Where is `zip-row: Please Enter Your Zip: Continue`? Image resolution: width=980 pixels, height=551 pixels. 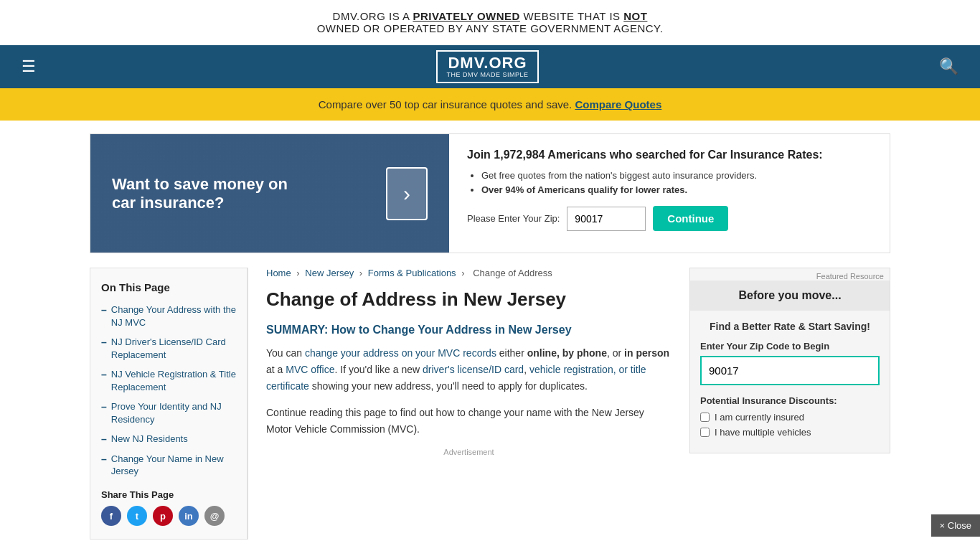 zip-row: Please Enter Your Zip: Continue is located at coordinates (669, 218).